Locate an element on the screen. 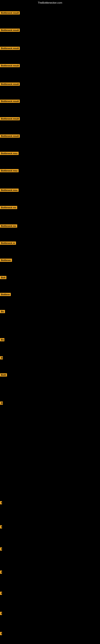  site-title: TheBottlenecker.com is located at coordinates (50, 3).